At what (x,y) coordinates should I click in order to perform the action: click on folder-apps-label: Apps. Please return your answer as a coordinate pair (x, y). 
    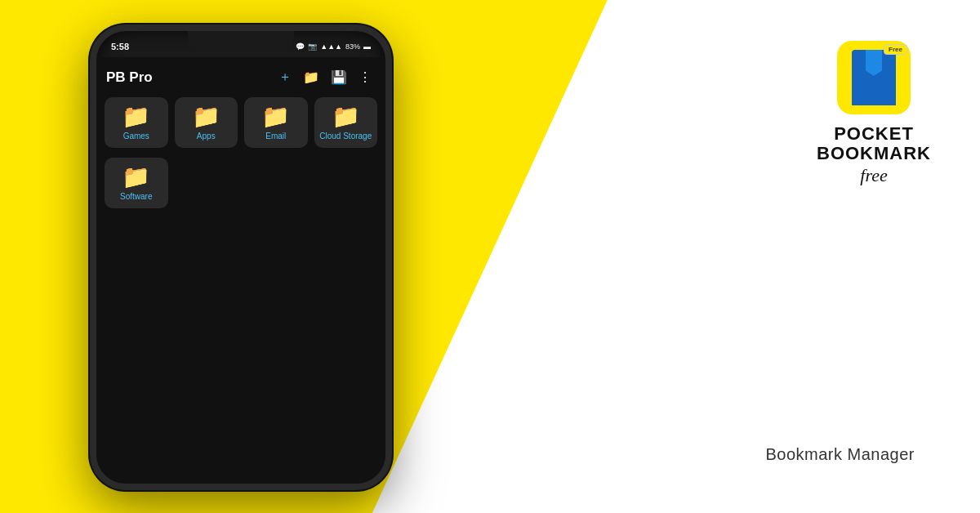
    Looking at the image, I should click on (206, 136).